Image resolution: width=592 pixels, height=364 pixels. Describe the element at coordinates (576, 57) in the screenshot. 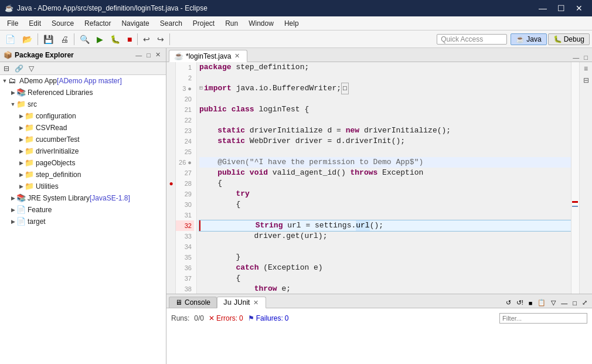

I see `editor-minimize-btn: —` at that location.